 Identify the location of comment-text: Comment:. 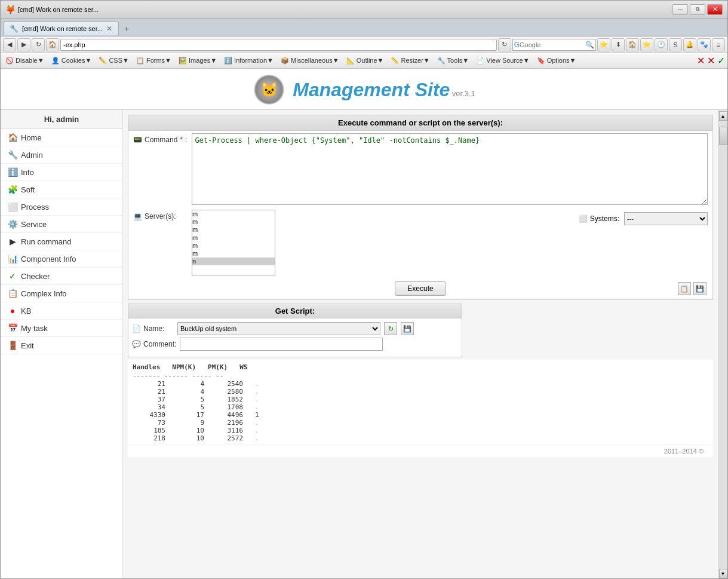
(160, 344).